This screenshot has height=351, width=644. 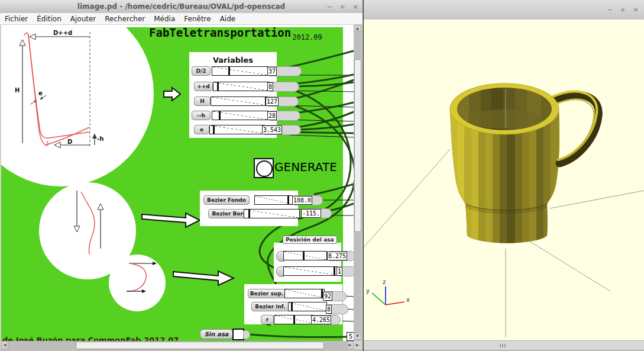 I want to click on var-slider-minus-h, so click(x=240, y=115).